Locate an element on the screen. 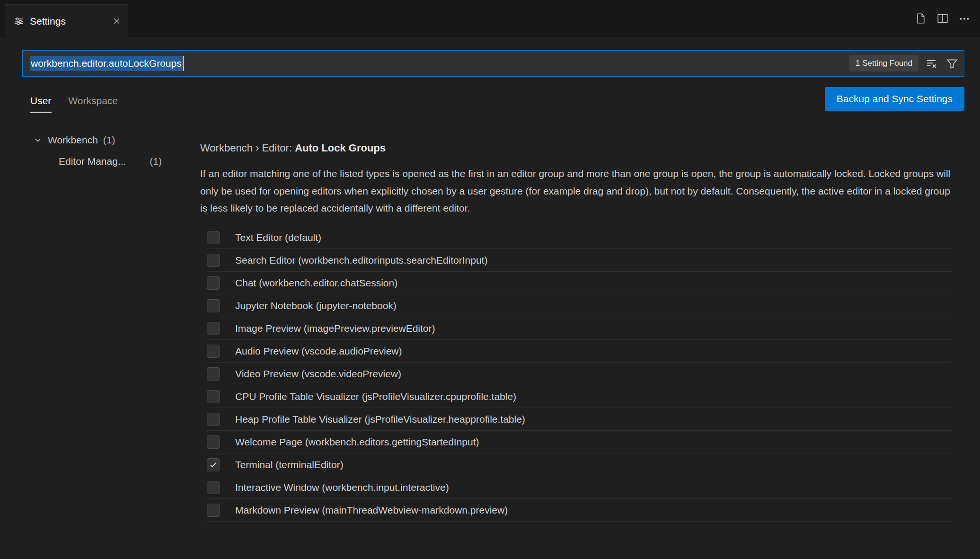  more-actions-icon is located at coordinates (964, 18).